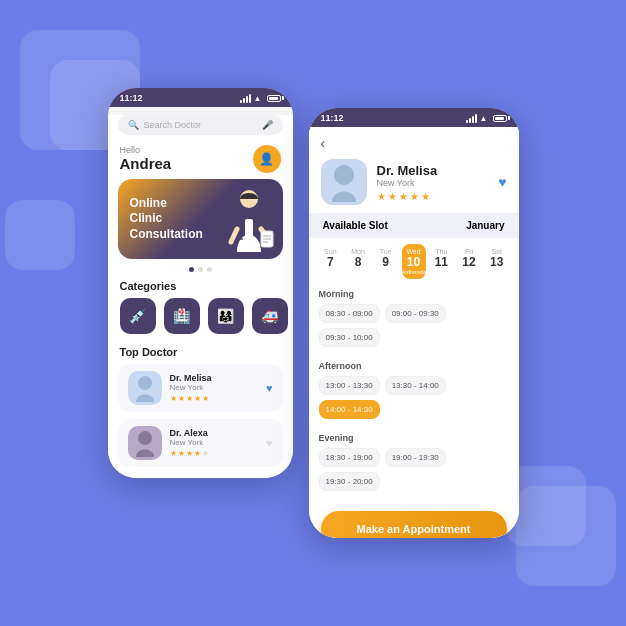 The image size is (626, 626). What do you see at coordinates (270, 316) in the screenshot?
I see `category-icon-4: 🚑` at bounding box center [270, 316].